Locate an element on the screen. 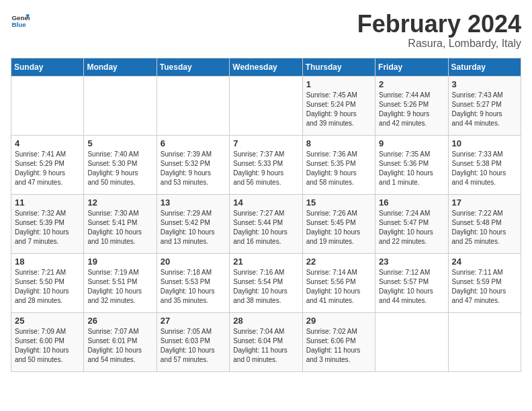 This screenshot has width=532, height=411. day-number: 4 is located at coordinates (47, 144).